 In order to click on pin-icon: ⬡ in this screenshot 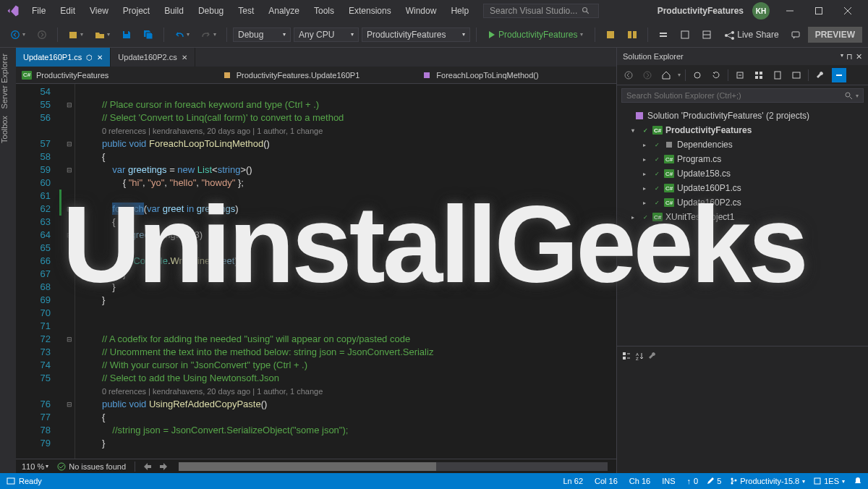, I will do `click(90, 58)`.